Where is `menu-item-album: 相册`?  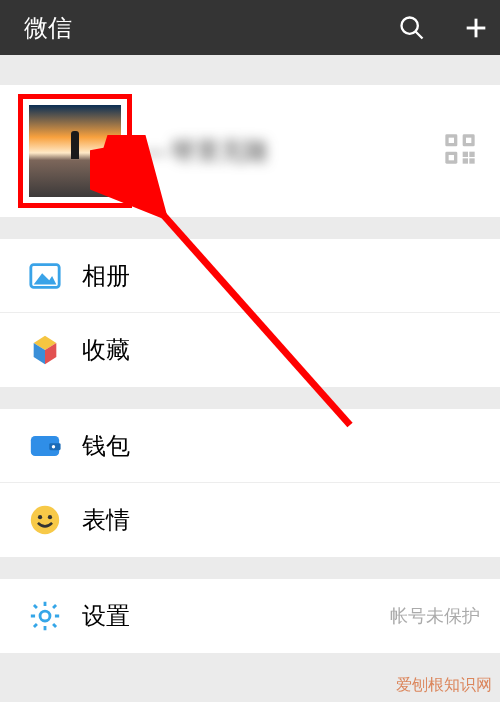
menu-item-album: 相册 is located at coordinates (250, 276).